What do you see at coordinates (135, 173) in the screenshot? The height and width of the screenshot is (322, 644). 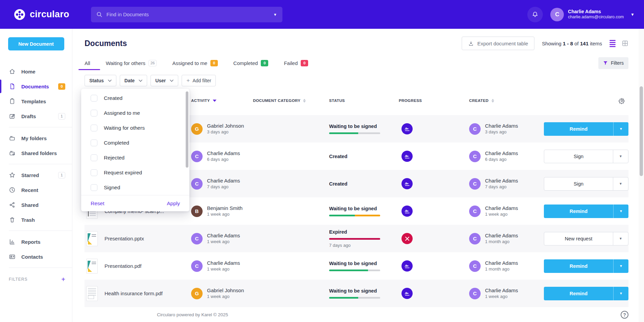 I see `status-option-request-expired: Request expired` at bounding box center [135, 173].